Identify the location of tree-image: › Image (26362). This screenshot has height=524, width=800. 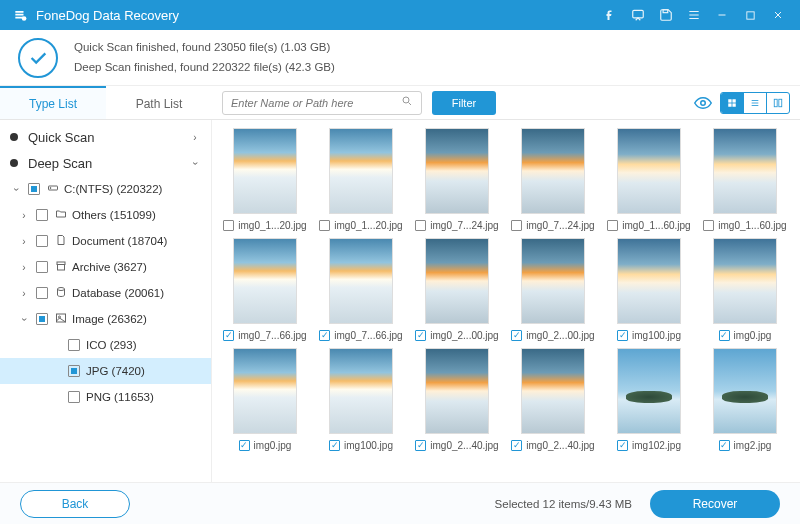
(106, 319).